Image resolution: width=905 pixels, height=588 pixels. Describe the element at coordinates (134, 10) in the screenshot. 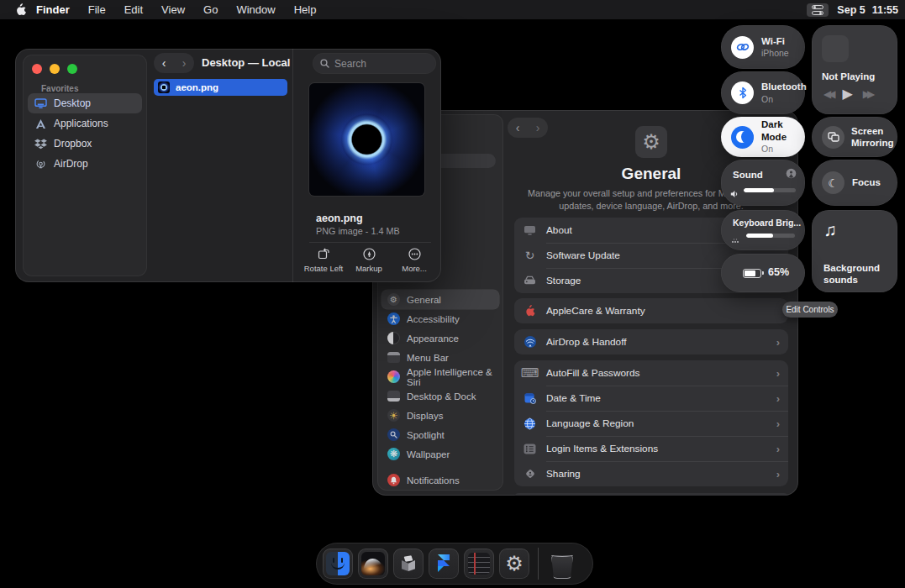

I see `menu-edit: Edit` at that location.